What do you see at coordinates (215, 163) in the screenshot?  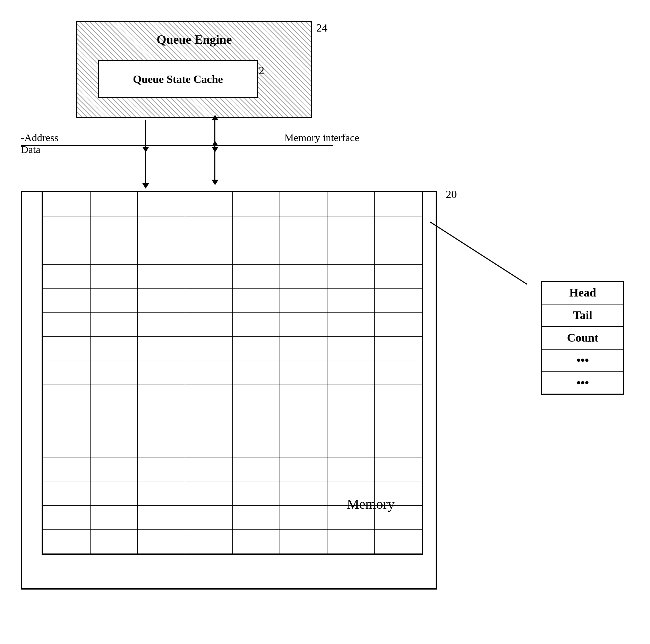 I see `arrow-double-lower` at bounding box center [215, 163].